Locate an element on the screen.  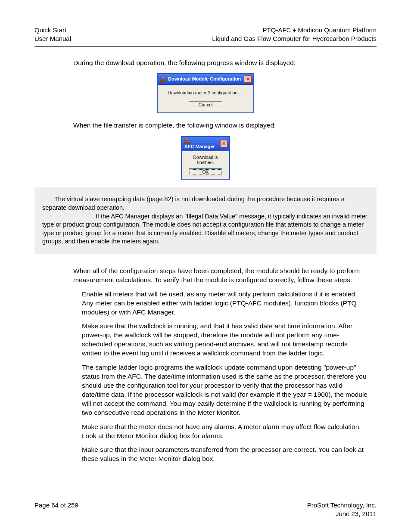
dialog-title-left: AFC Manager is located at coordinates (202, 144).